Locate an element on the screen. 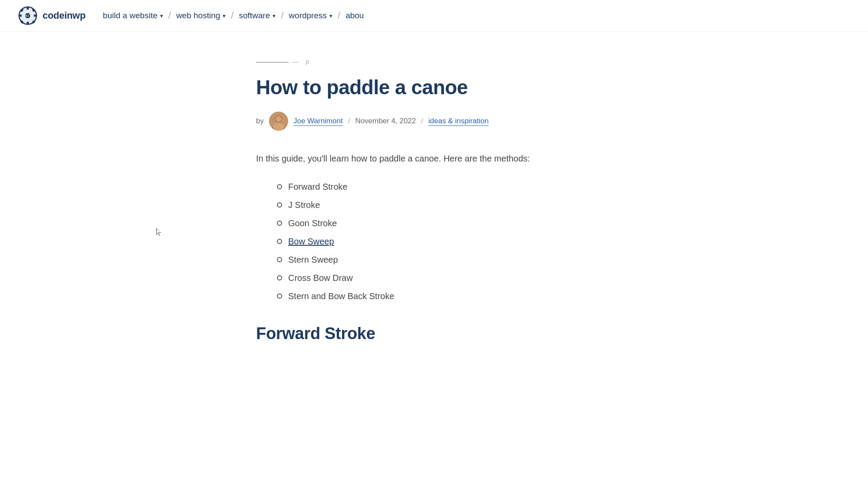  nav-item-wordpress: wordpress ▾ is located at coordinates (311, 16).